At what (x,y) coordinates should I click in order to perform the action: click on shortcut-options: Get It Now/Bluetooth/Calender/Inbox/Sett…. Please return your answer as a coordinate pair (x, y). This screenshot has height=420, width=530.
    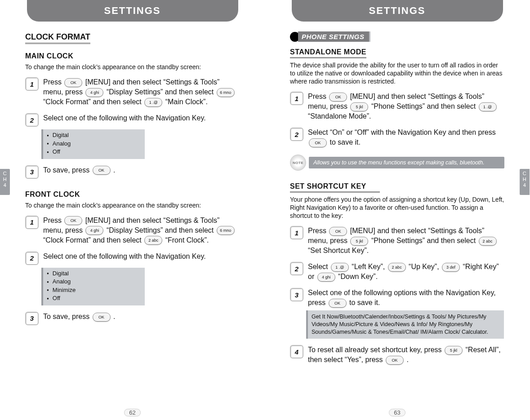
    Looking at the image, I should click on (405, 324).